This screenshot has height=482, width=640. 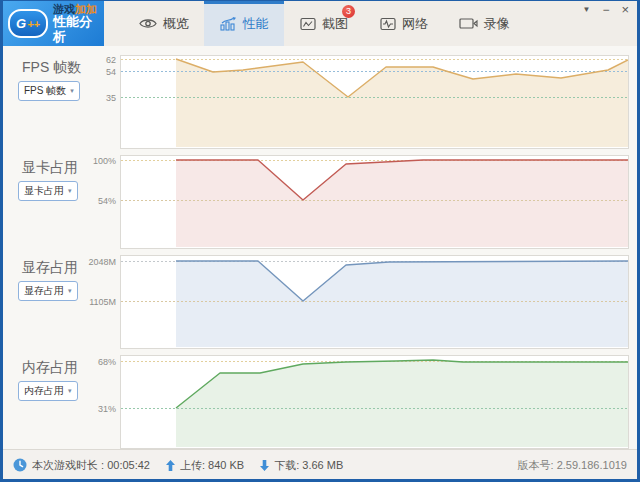 I want to click on dropdown-label: 内存占用, so click(x=44, y=391).